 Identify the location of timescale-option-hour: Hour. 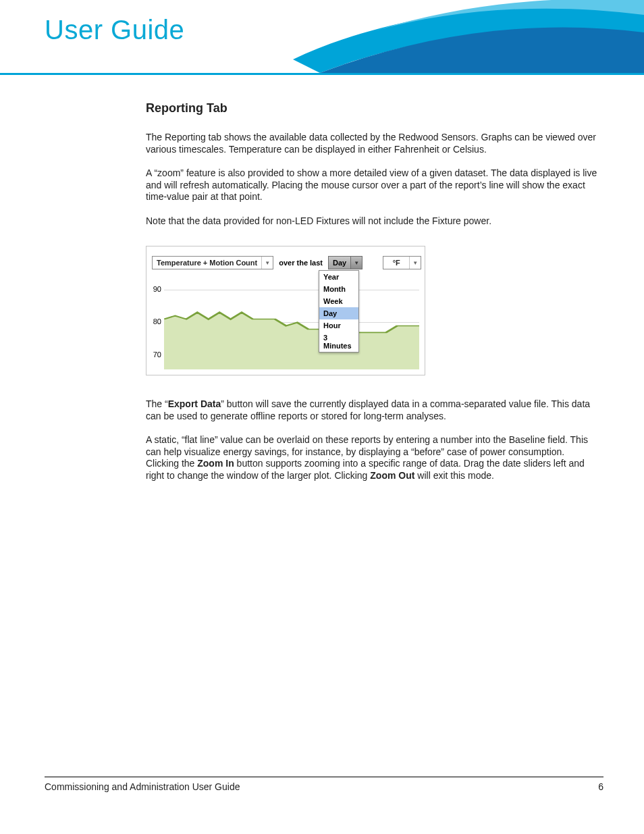
(339, 325).